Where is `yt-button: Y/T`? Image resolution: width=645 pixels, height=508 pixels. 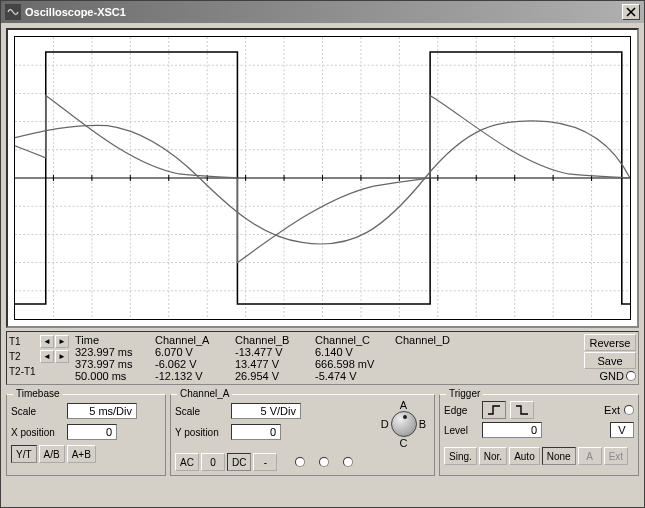
yt-button: Y/T is located at coordinates (24, 454).